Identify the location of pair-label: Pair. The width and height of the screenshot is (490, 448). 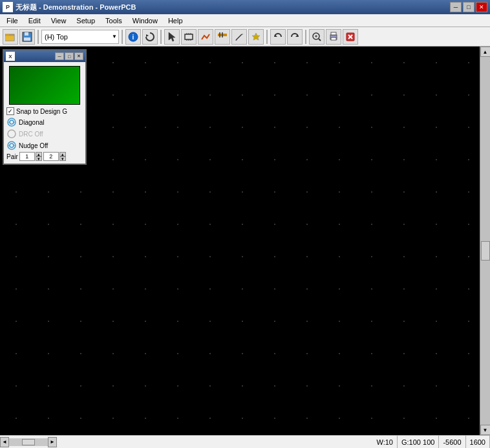
(12, 156).